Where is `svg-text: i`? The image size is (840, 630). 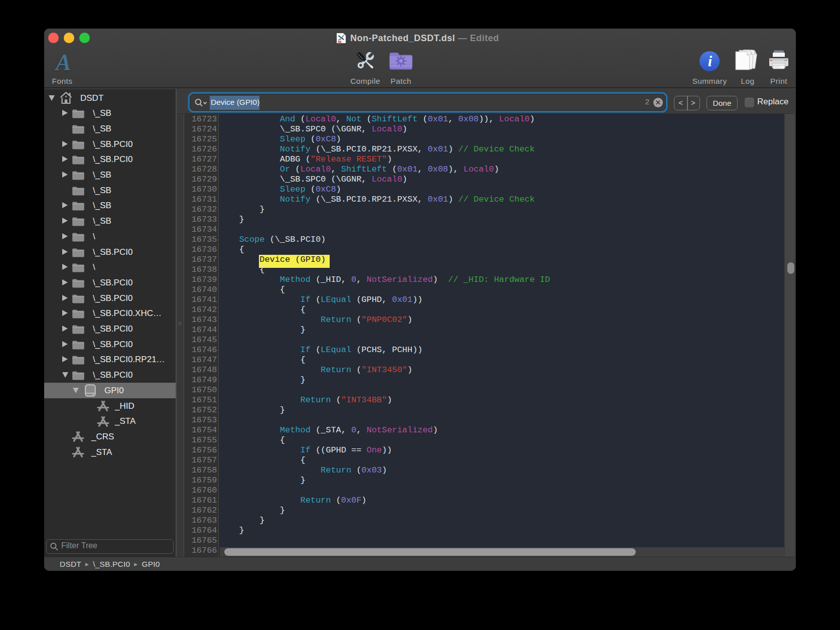 svg-text: i is located at coordinates (711, 61).